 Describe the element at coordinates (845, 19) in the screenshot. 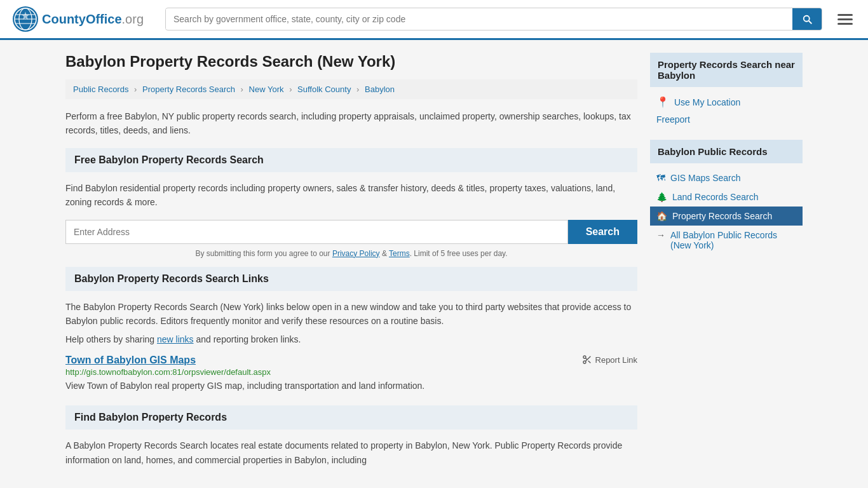

I see `menu-button` at that location.